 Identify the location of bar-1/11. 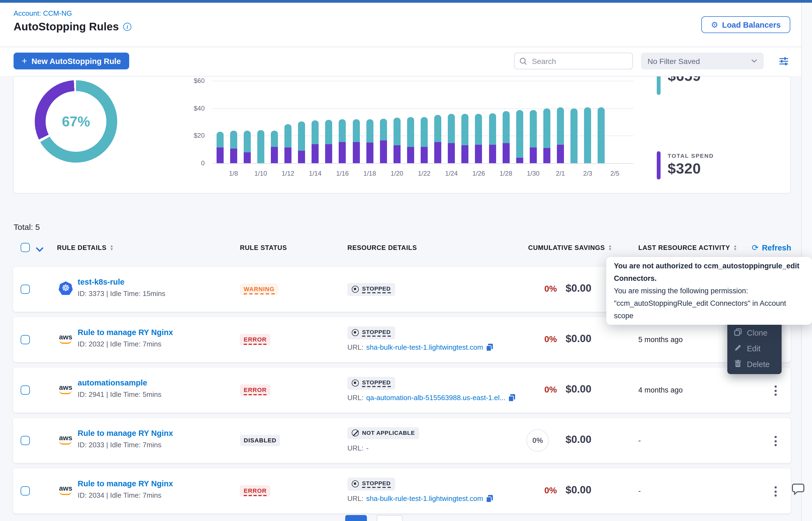
(274, 147).